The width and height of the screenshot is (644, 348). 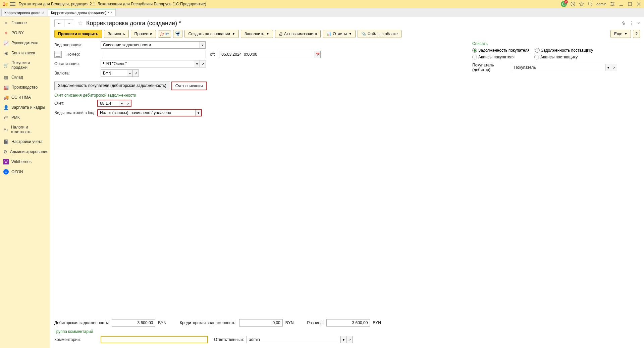 I want to click on sidebar-item-ozon: OOZON, so click(x=25, y=172).